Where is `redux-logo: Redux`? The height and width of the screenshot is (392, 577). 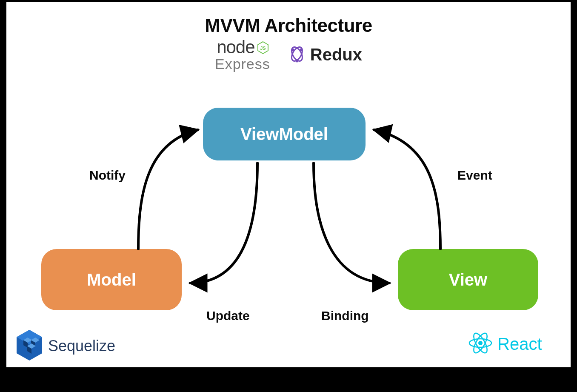 redux-logo: Redux is located at coordinates (325, 55).